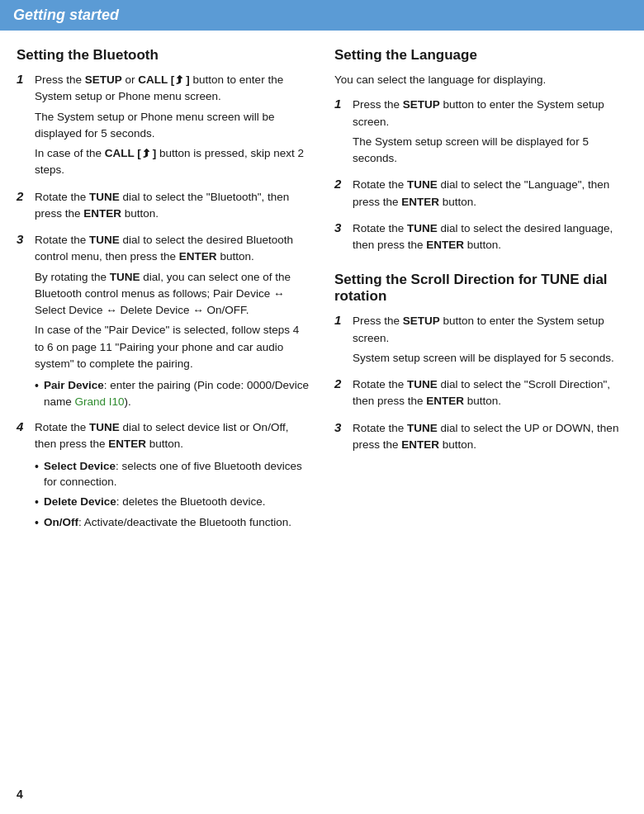 The width and height of the screenshot is (644, 814). What do you see at coordinates (163, 127) in the screenshot?
I see `step-1: 1 Press the SETUP or CALL [⮭] button to …` at bounding box center [163, 127].